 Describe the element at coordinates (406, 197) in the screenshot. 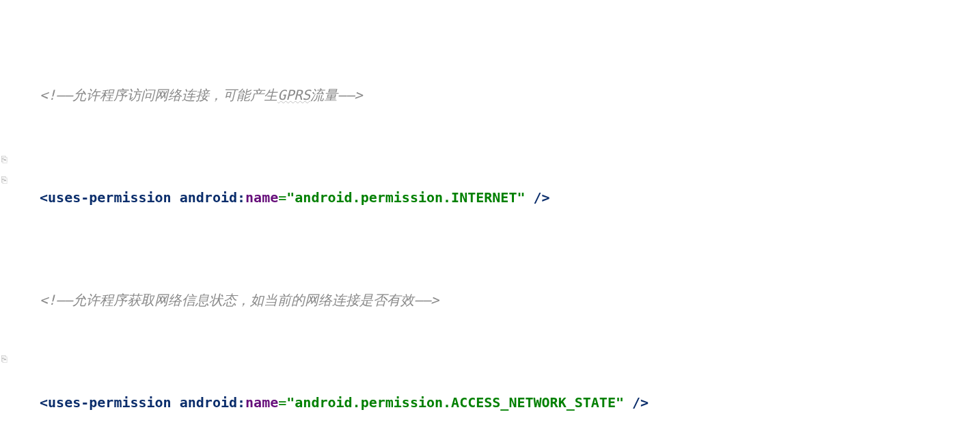

I see `xml-attr-value: "android.permission.INTERNET"` at that location.